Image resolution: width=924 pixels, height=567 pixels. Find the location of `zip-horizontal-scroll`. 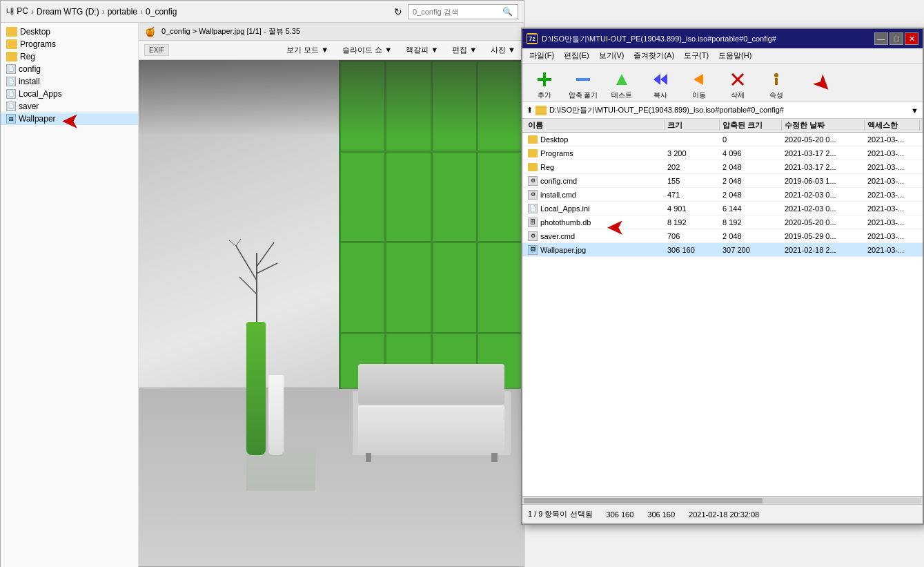

zip-horizontal-scroll is located at coordinates (723, 500).